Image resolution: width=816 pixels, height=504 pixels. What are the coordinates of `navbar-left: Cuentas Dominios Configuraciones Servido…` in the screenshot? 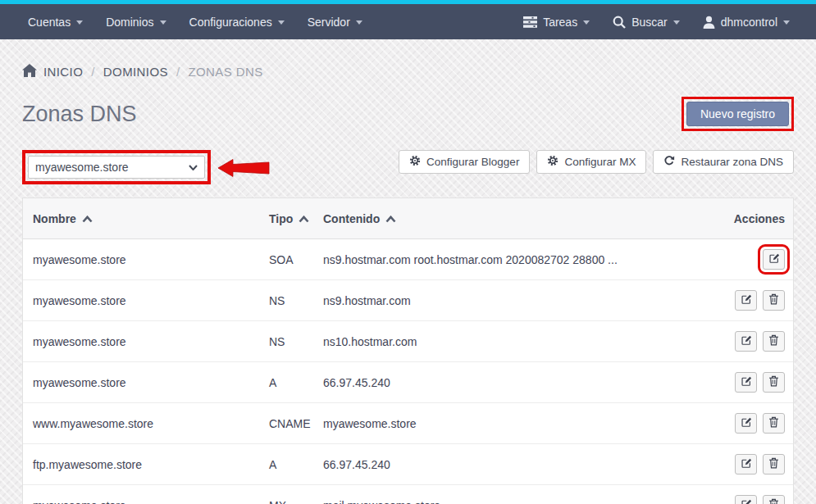 It's located at (195, 21).